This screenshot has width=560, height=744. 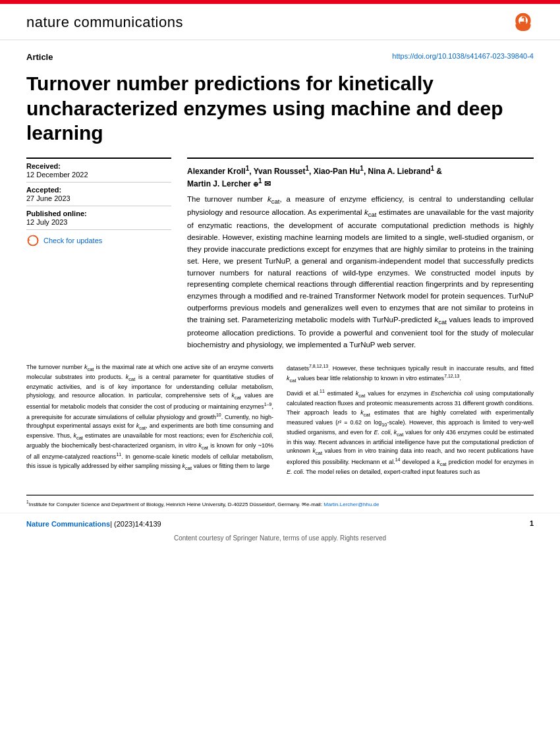 What do you see at coordinates (523, 22) in the screenshot?
I see `open-access-icon` at bounding box center [523, 22].